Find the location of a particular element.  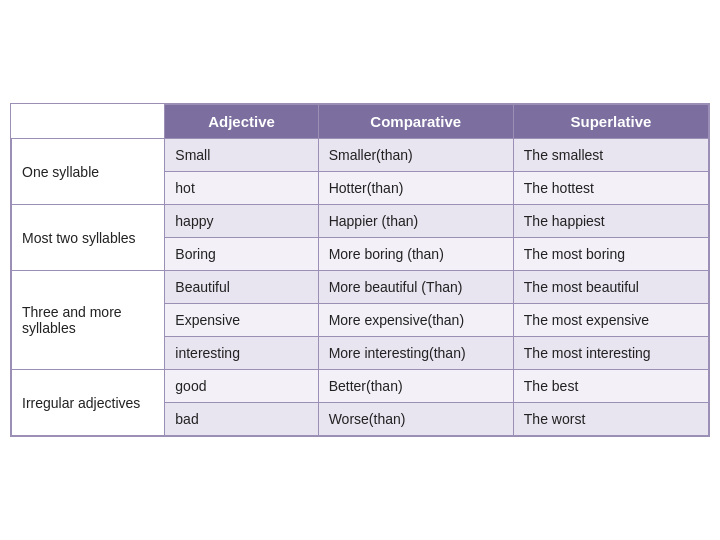

header-comparative: Comparative is located at coordinates (416, 122).